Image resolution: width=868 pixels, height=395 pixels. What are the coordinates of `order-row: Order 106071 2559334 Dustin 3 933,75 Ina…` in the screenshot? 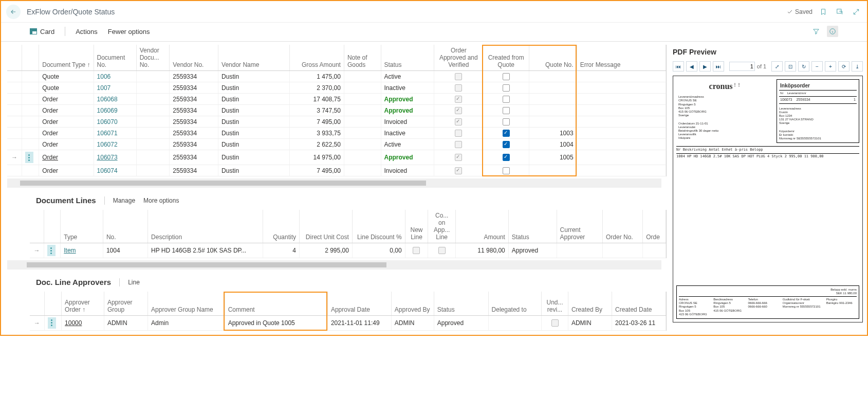 It's located at (337, 133).